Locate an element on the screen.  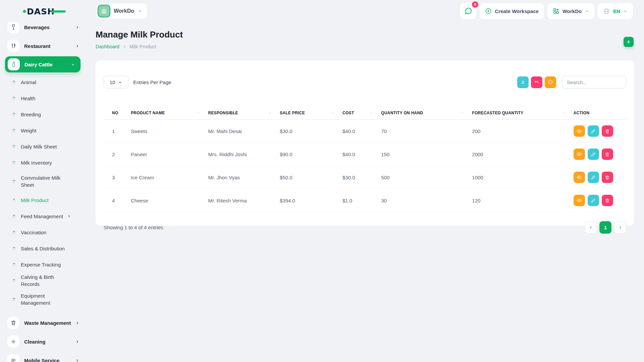
col-cost: COST↑↓ is located at coordinates (362, 113).